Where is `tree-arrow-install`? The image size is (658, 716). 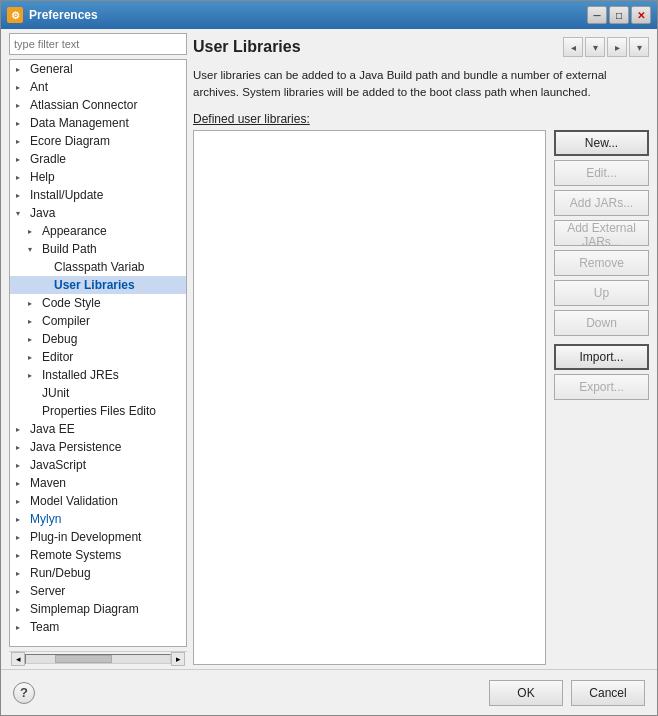 tree-arrow-install is located at coordinates (22, 196).